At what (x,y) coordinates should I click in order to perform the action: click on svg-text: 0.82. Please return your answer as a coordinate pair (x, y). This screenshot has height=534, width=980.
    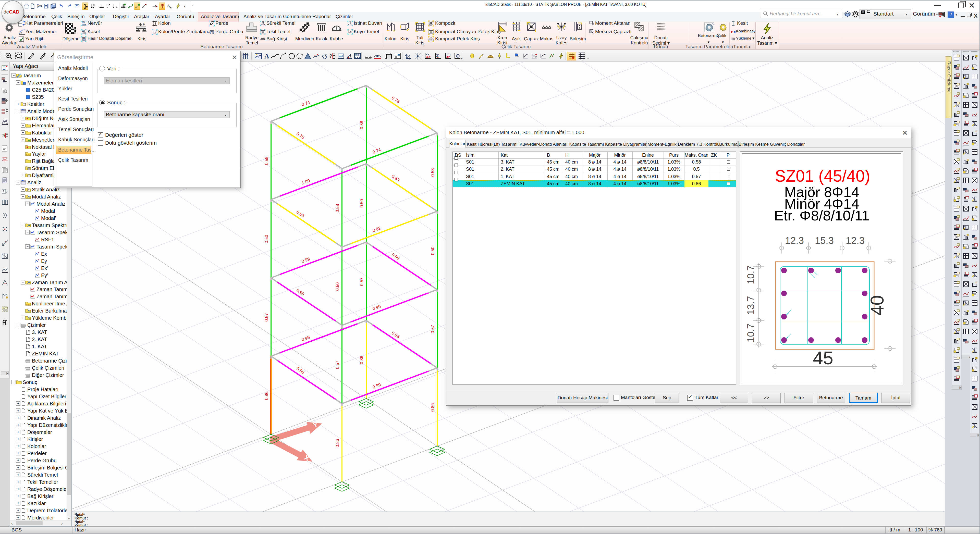
    Looking at the image, I should click on (377, 229).